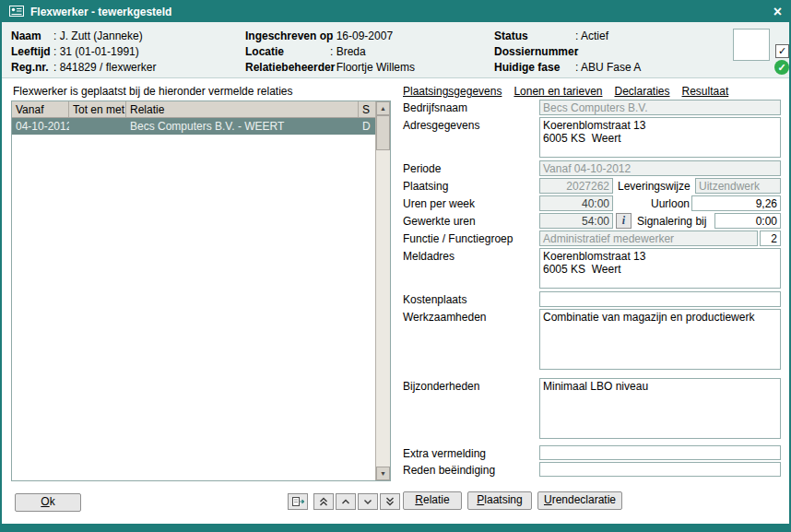 This screenshot has height=532, width=791. I want to click on status-label: Status, so click(511, 36).